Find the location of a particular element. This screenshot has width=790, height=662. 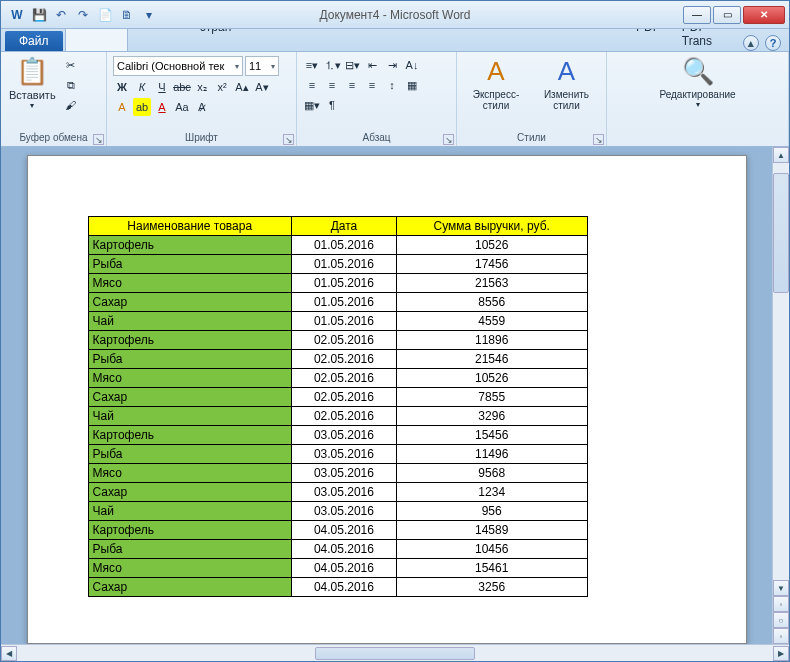

vertical-scrollbar: ▲ ▼ ◦ ○ ◦ is located at coordinates (780, 396).